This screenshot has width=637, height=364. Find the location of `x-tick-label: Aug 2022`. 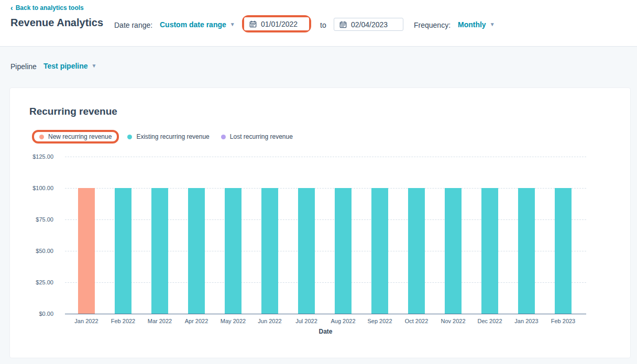

x-tick-label: Aug 2022 is located at coordinates (343, 321).